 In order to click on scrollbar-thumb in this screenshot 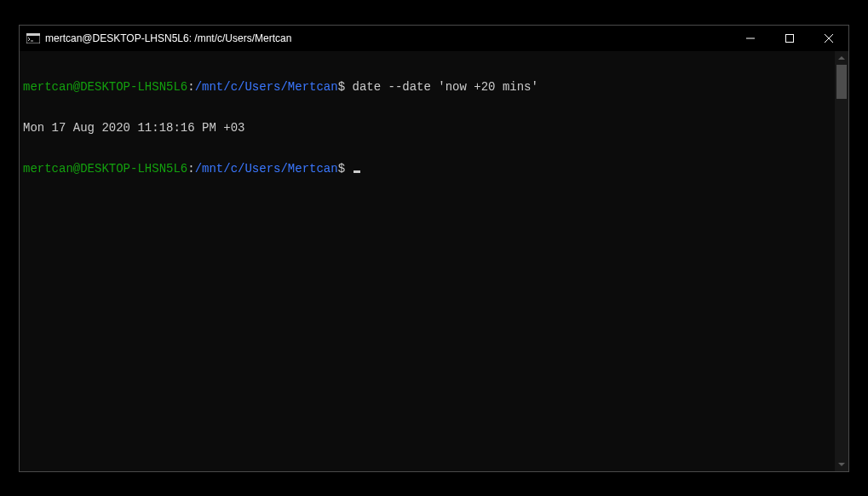, I will do `click(842, 82)`.